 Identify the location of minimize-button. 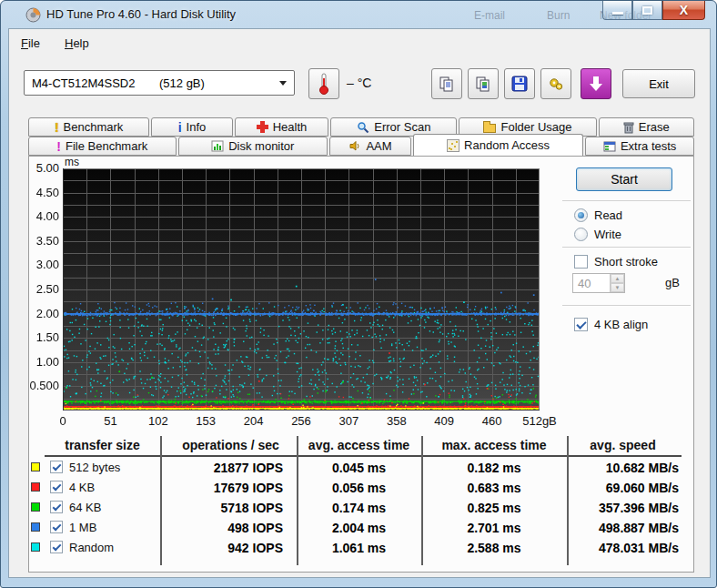
(617, 11).